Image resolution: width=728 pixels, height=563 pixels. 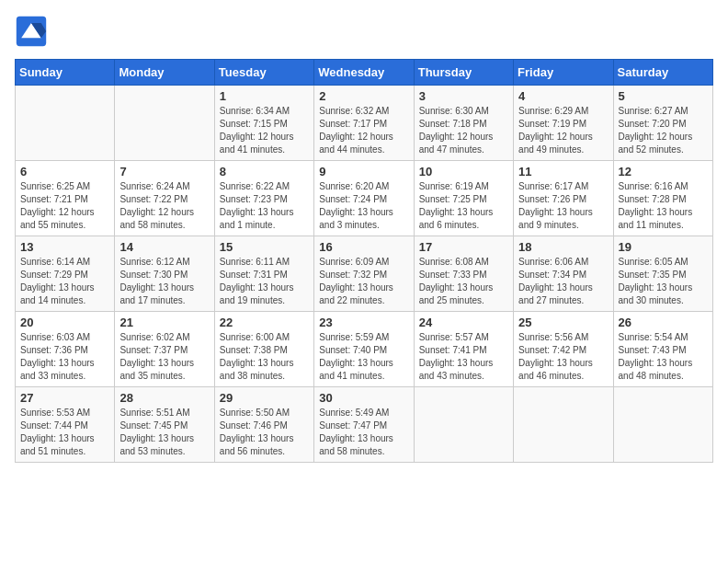 I want to click on day-info: Sunrise: 5:56 AM Sunset: 7:42 PM Dayligh…, so click(x=563, y=357).